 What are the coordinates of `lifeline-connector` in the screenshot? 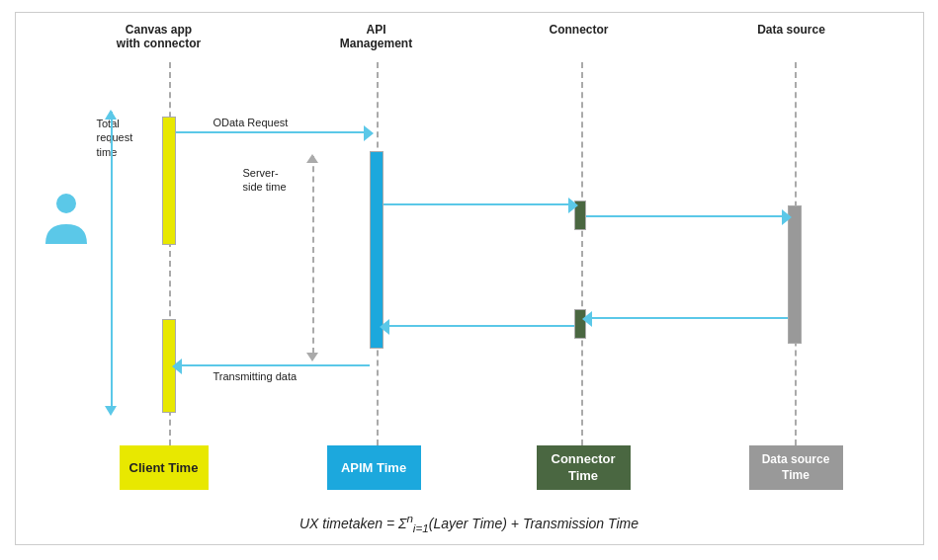 It's located at (582, 259).